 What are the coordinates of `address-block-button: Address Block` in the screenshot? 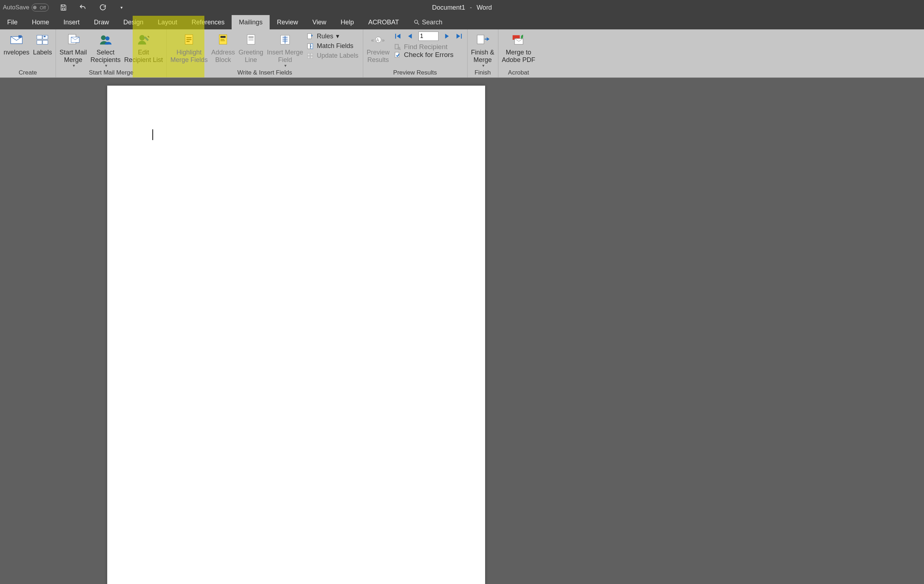 It's located at (223, 47).